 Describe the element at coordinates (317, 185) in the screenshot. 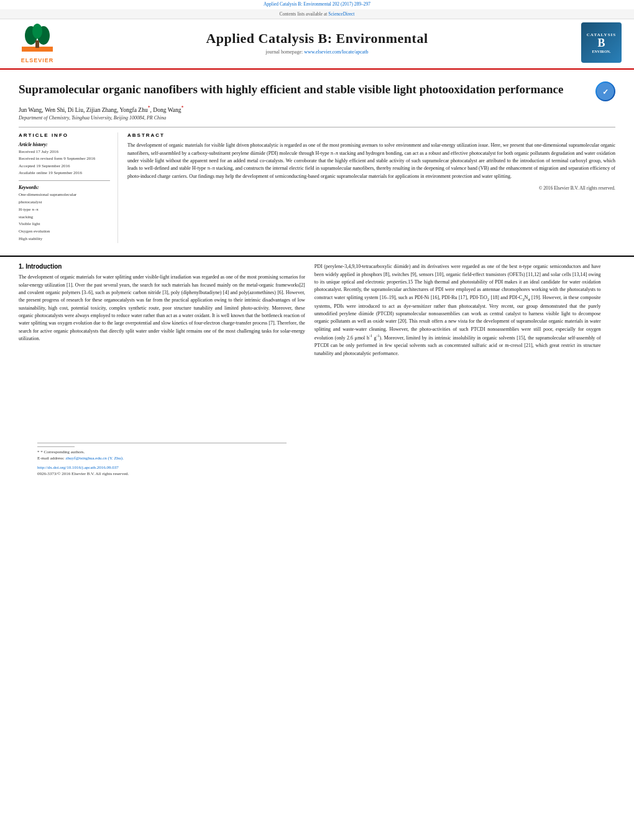

I see `article-body: ARTICLE INFO Article history: Received 1…` at that location.